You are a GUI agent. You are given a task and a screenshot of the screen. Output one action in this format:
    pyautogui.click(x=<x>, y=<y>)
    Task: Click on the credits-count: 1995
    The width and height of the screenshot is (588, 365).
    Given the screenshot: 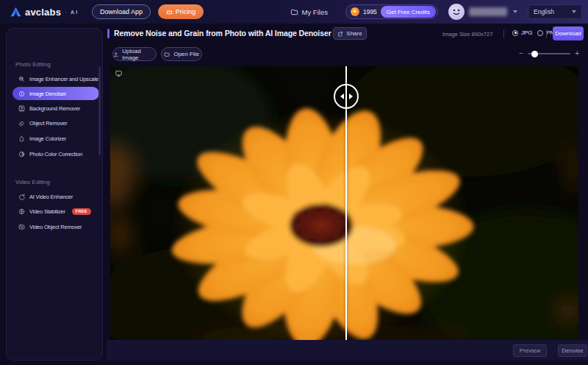 What is the action you would take?
    pyautogui.click(x=370, y=12)
    